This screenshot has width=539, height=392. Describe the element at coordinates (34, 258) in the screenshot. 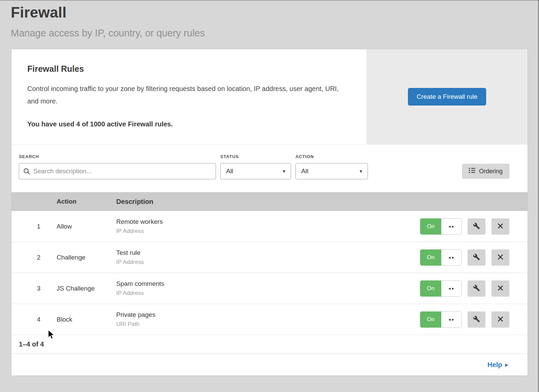

I see `rule-priority: 2` at that location.